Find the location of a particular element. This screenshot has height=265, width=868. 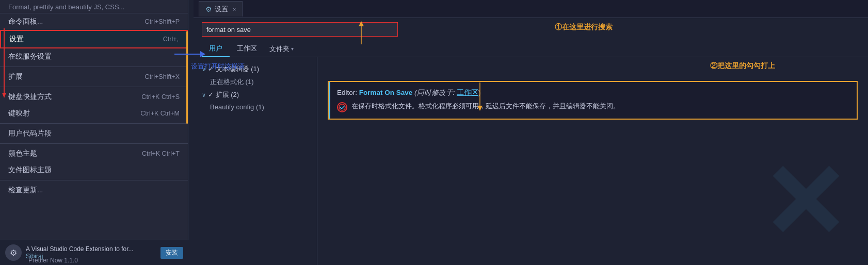

chevron-down-icon: ▾ is located at coordinates (292, 48).